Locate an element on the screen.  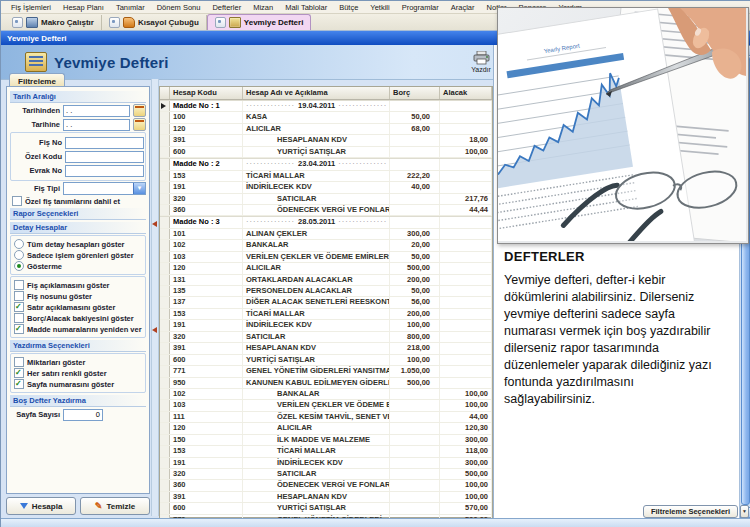
display-checkbox: Fiş açıklamasını göster is located at coordinates (79, 285).